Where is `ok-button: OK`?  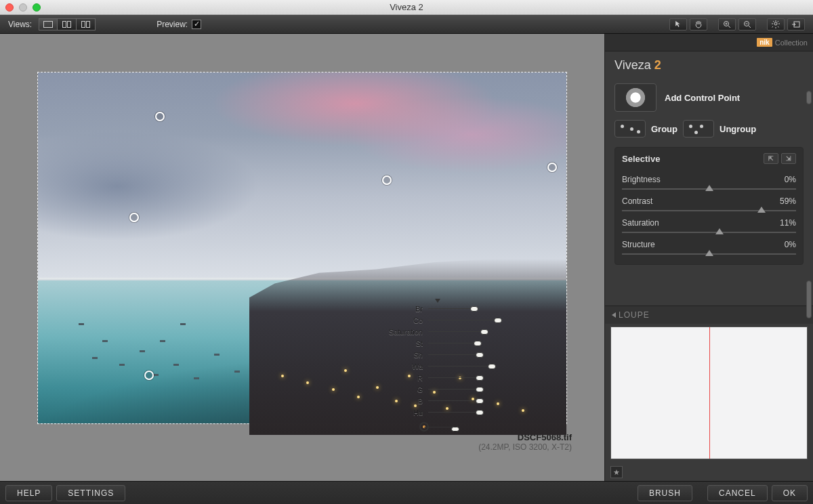 ok-button: OK is located at coordinates (790, 493).